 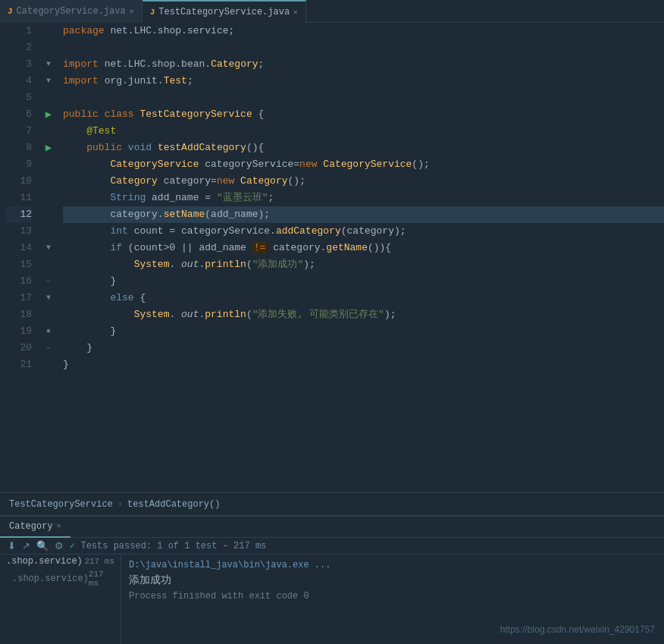 I want to click on run-footer-line: Process finished with exit code 0, so click(x=393, y=596).